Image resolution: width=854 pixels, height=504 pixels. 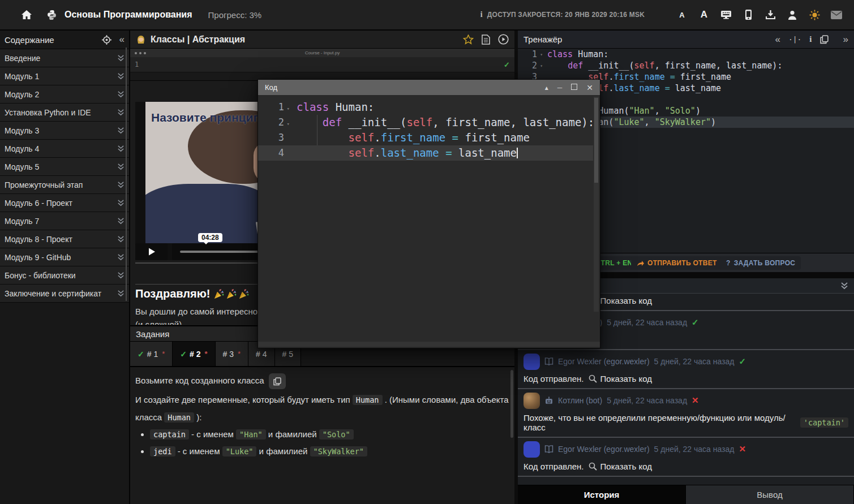 What do you see at coordinates (580, 400) in the screenshot?
I see `message-author: Котлин (bot)` at bounding box center [580, 400].